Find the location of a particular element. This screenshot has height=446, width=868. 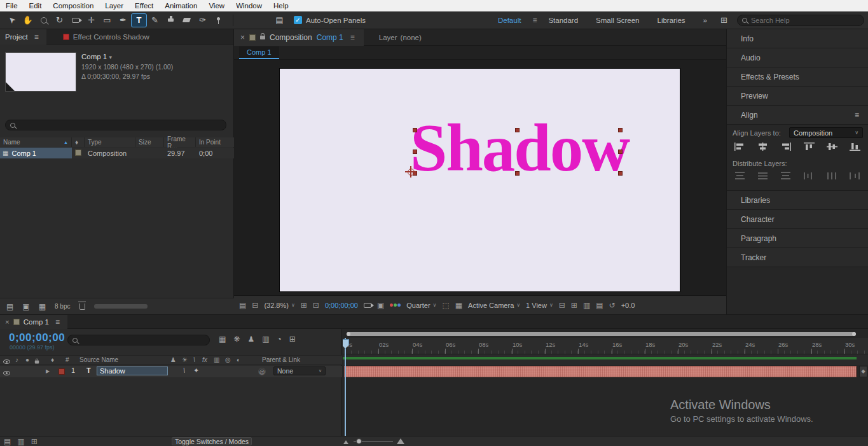

roto-brush-tool: ✑ is located at coordinates (202, 20).